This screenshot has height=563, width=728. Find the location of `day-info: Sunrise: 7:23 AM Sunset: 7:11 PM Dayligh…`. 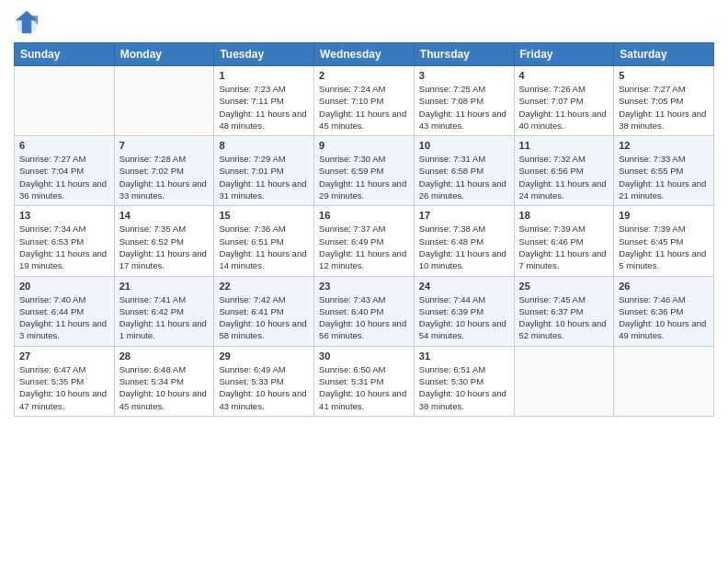

day-info: Sunrise: 7:23 AM Sunset: 7:11 PM Dayligh… is located at coordinates (264, 107).